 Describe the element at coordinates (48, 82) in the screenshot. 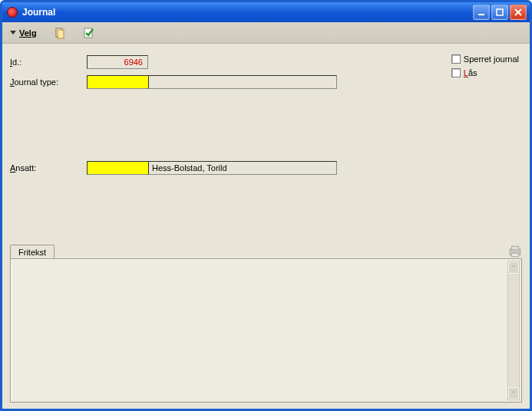

I see `journal-type-label: Journal type:` at that location.